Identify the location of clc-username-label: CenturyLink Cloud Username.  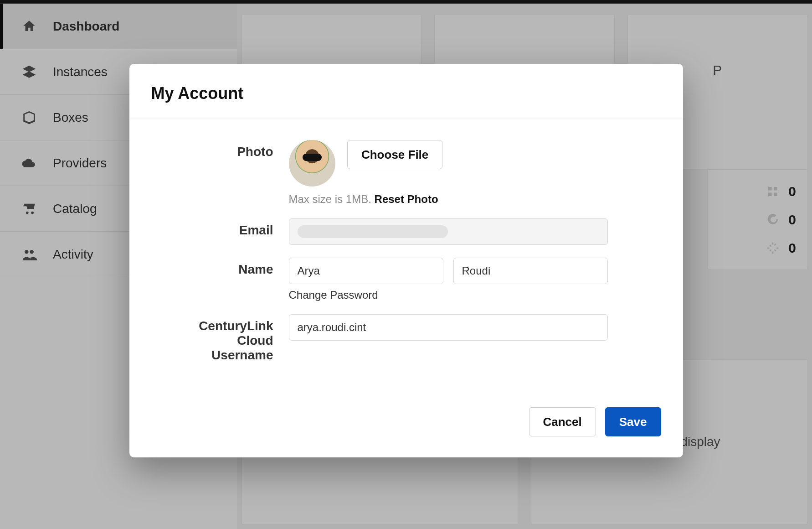
(225, 338).